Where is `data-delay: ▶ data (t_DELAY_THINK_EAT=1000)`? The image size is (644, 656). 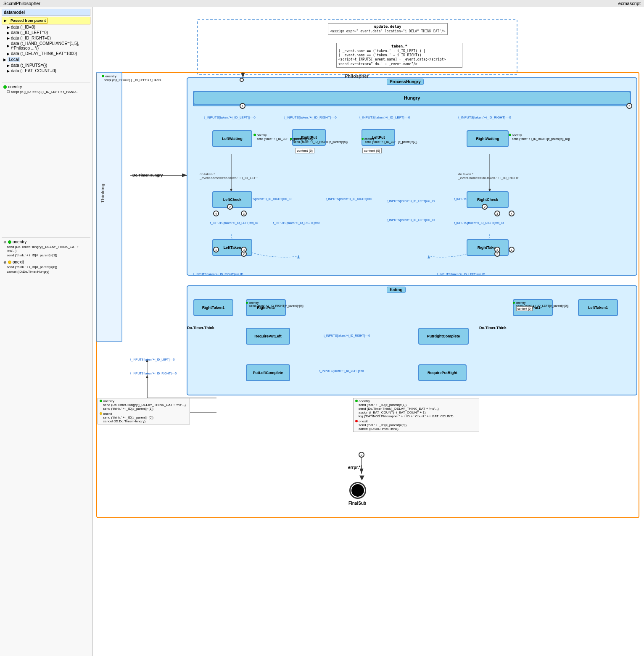 data-delay: ▶ data (t_DELAY_THINK_EAT=1000) is located at coordinates (46, 54).